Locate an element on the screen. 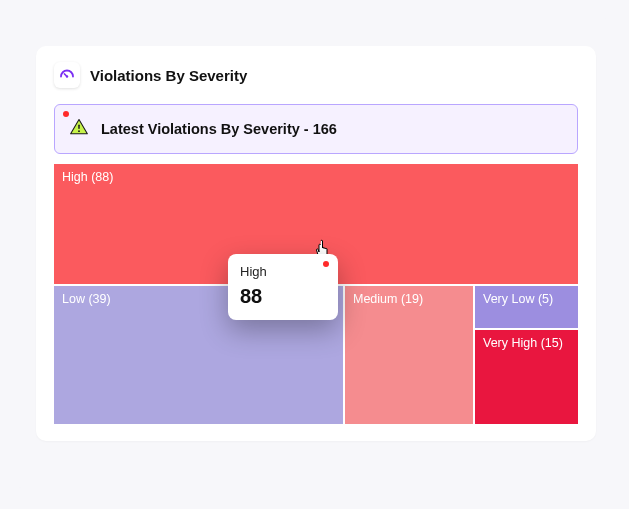 The image size is (629, 509). tile-label: Very High (15) is located at coordinates (523, 343).